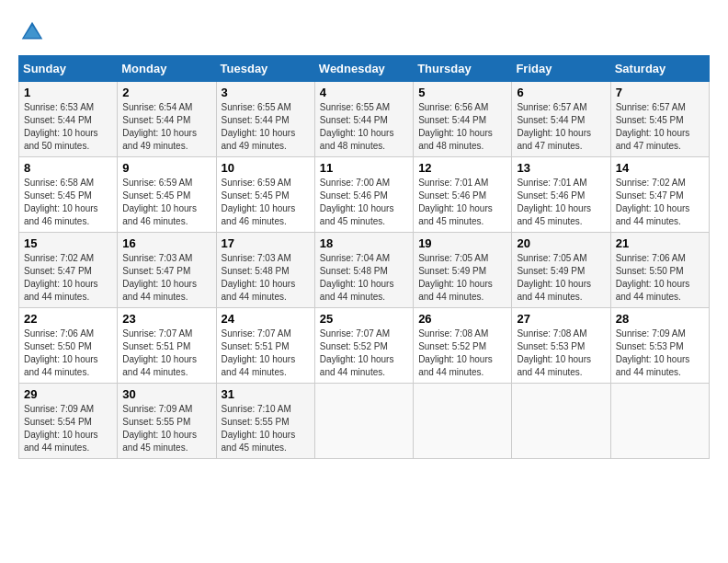  What do you see at coordinates (61, 127) in the screenshot?
I see `day-info: Sunrise: 6:53 AMSunset: 5:44 PMDaylight:…` at bounding box center [61, 127].